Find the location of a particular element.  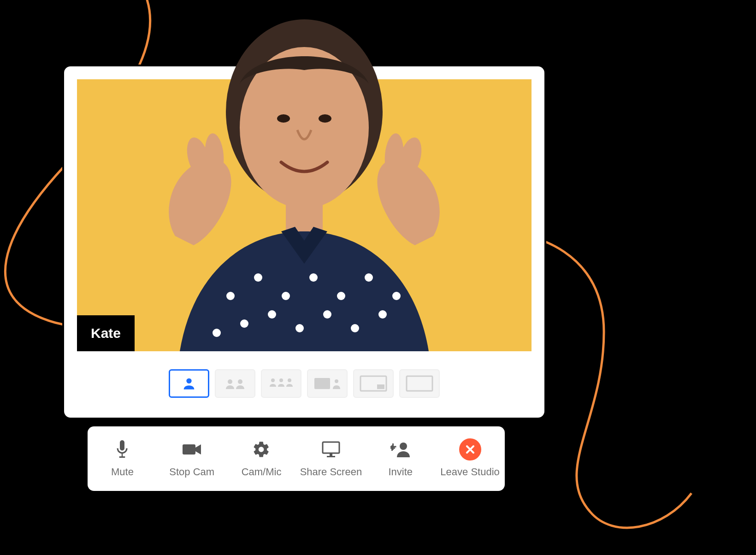

monitor-icon is located at coordinates (331, 449).